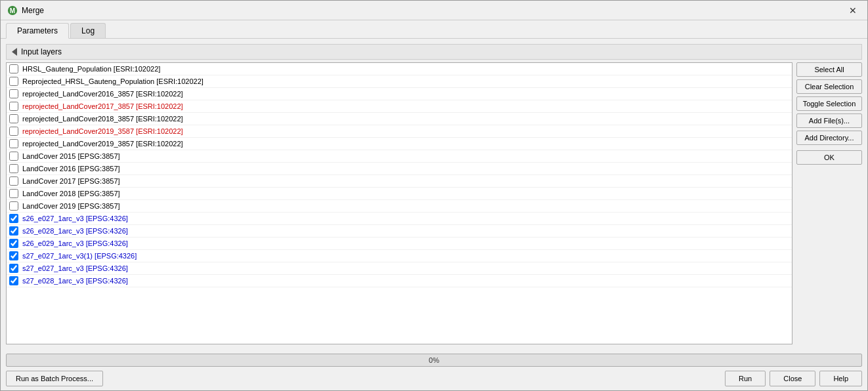  What do you see at coordinates (75, 231) in the screenshot?
I see `layer-name: s26_e028_1arc_v3 [EPSG:4326]` at bounding box center [75, 231].